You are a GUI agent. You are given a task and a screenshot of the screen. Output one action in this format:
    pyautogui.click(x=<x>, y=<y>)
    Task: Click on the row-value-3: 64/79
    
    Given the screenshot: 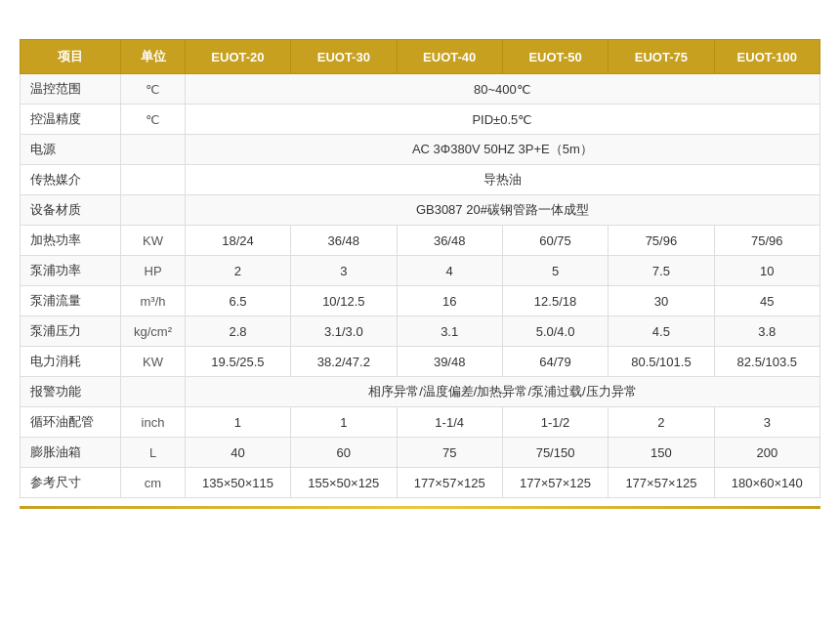 What is the action you would take?
    pyautogui.click(x=555, y=361)
    